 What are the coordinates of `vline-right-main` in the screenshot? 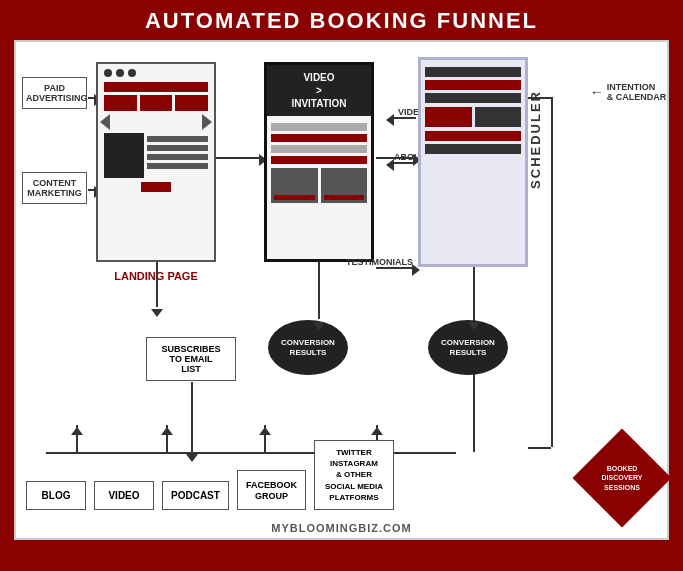 It's located at (552, 272).